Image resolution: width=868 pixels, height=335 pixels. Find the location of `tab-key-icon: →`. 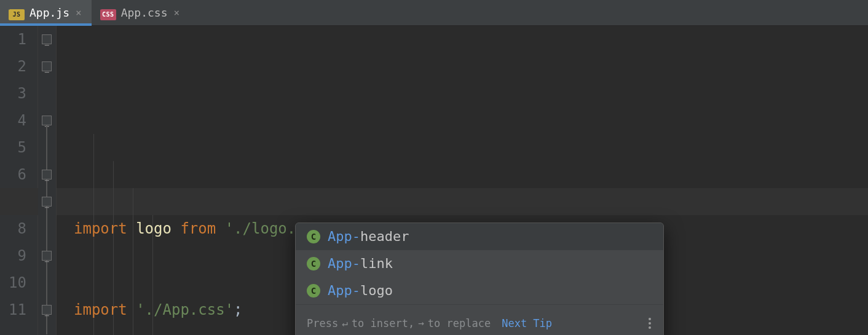

tab-key-icon: → is located at coordinates (421, 322).